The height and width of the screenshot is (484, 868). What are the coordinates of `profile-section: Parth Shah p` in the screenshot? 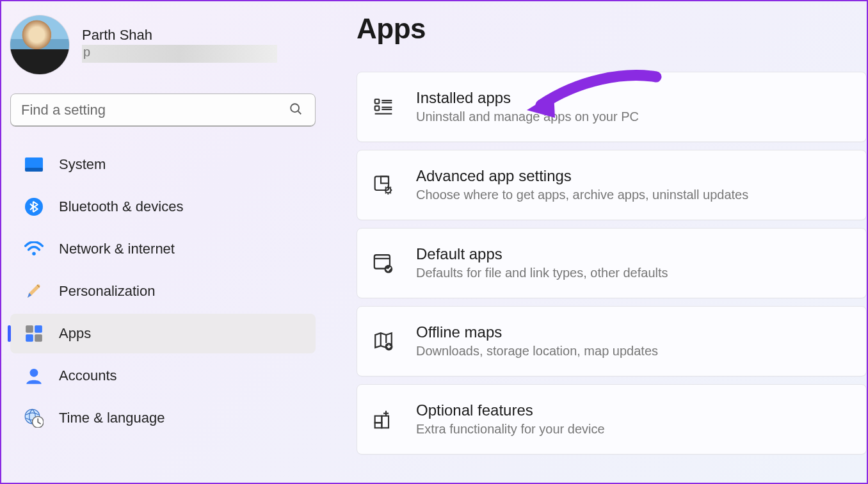 It's located at (163, 53).